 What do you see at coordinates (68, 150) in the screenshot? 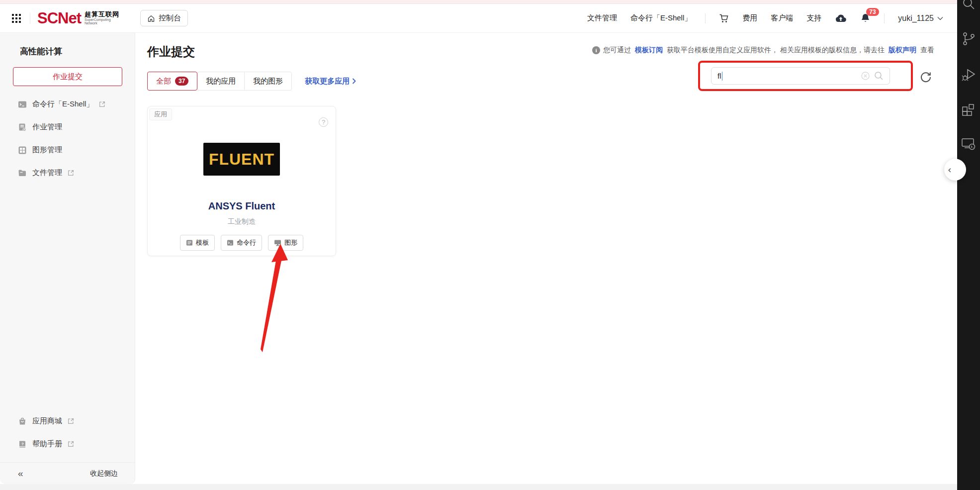
I see `sidebar-item-graphics-management: 图形管理` at bounding box center [68, 150].